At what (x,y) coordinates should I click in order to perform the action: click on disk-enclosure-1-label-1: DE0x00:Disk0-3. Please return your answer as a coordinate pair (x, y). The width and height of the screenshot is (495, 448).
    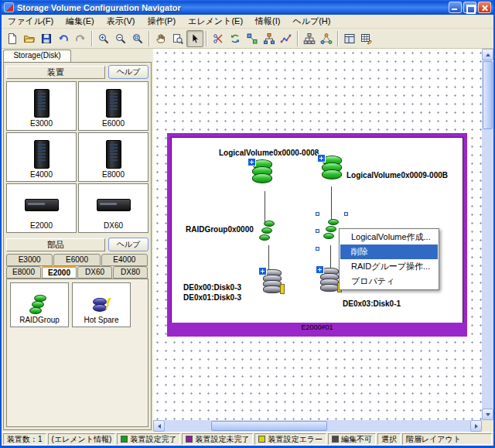
    Looking at the image, I should click on (212, 288).